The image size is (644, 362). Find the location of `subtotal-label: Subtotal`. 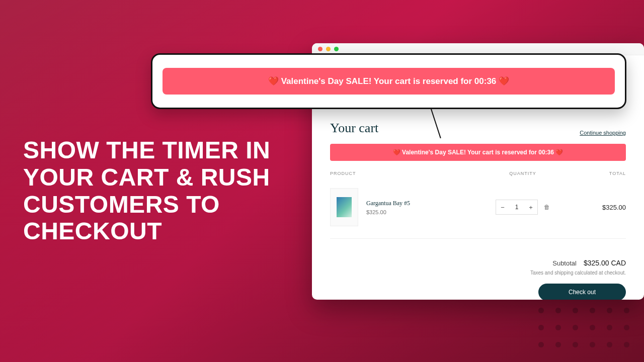

subtotal-label: Subtotal is located at coordinates (565, 263).